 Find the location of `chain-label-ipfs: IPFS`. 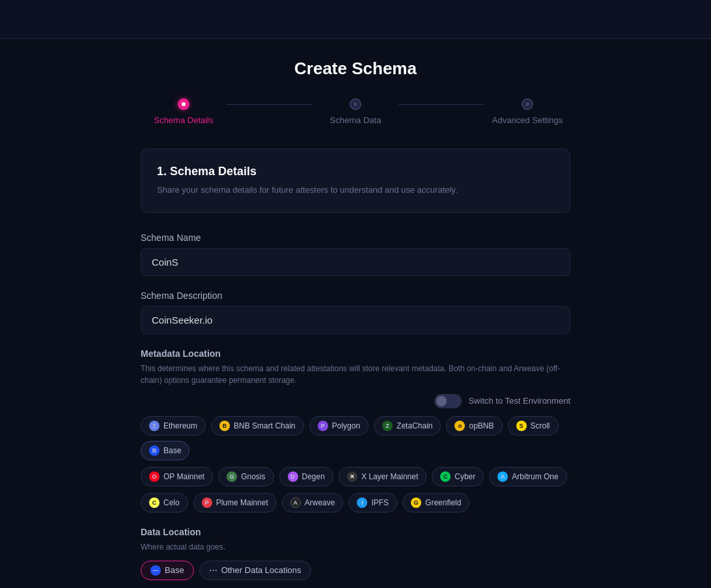

chain-label-ipfs: IPFS is located at coordinates (380, 503).